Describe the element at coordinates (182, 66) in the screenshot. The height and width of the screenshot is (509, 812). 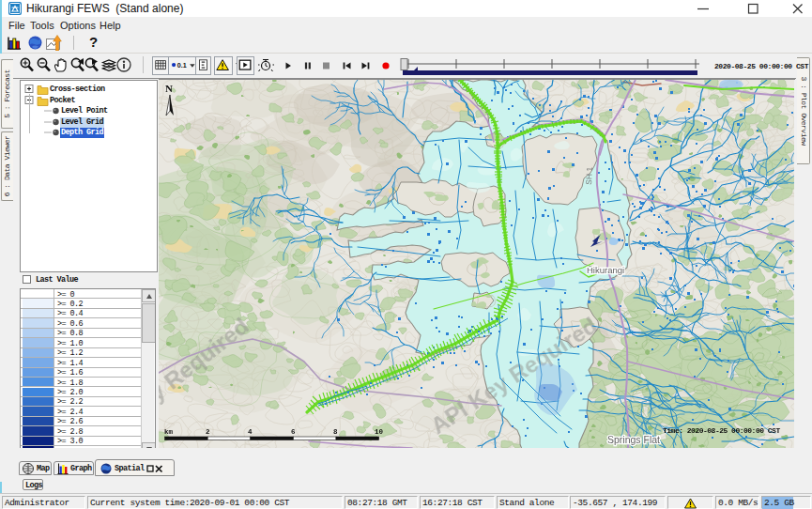
I see `svg-text: 0.1` at that location.